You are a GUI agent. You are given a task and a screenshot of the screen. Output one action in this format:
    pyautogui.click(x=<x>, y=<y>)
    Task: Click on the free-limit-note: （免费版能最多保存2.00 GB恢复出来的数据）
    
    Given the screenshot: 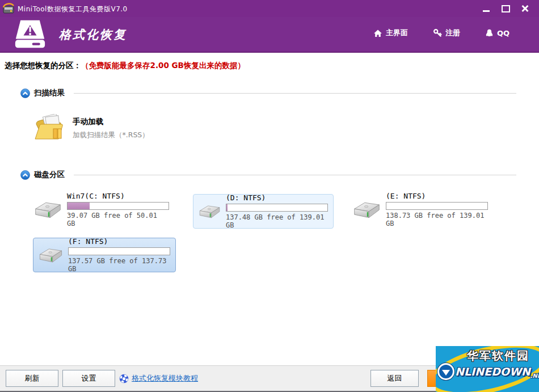 What is the action you would take?
    pyautogui.click(x=163, y=65)
    